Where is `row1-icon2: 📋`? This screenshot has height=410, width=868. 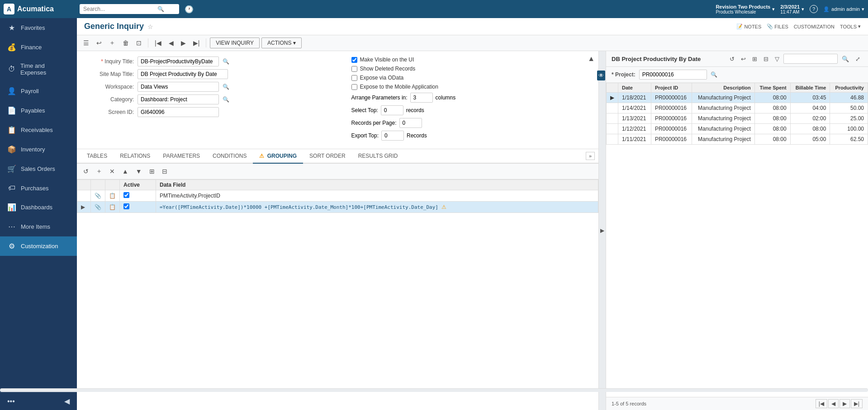
row1-icon2: 📋 is located at coordinates (113, 196).